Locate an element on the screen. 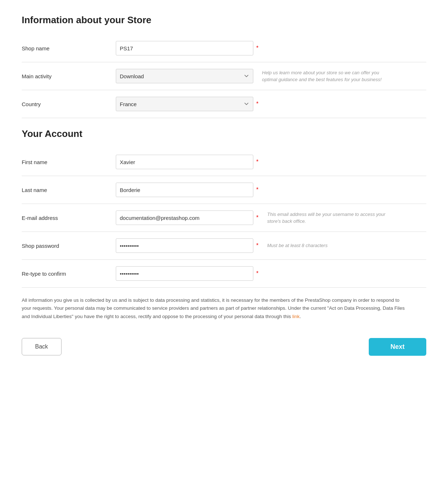 The image size is (448, 484). email-row: E-mail address * This email address will… is located at coordinates (224, 218).